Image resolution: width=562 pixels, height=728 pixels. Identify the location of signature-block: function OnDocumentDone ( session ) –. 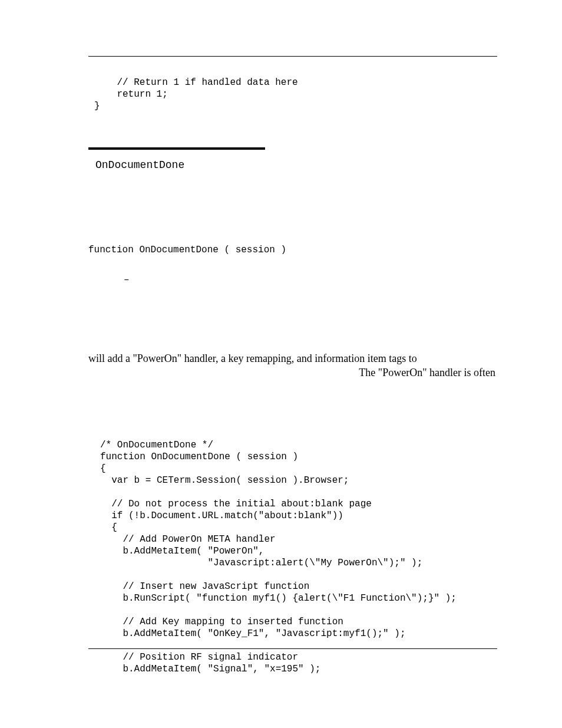
(293, 265).